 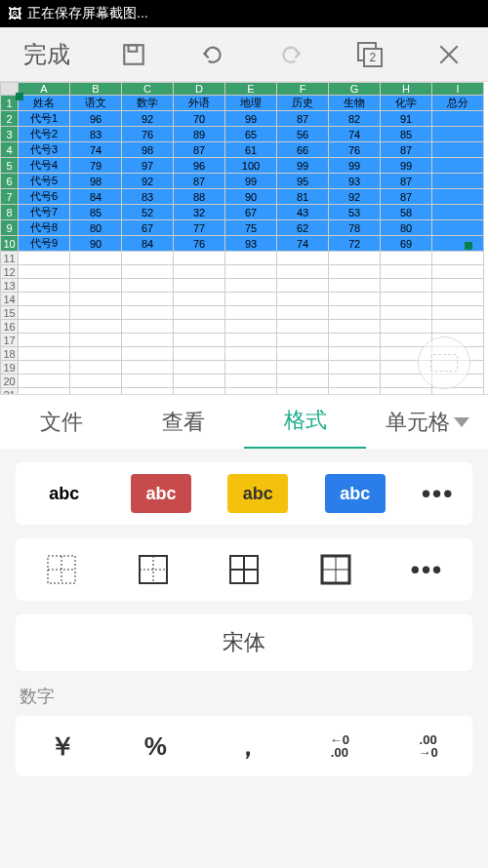 I want to click on cell: 代号6, so click(x=45, y=197).